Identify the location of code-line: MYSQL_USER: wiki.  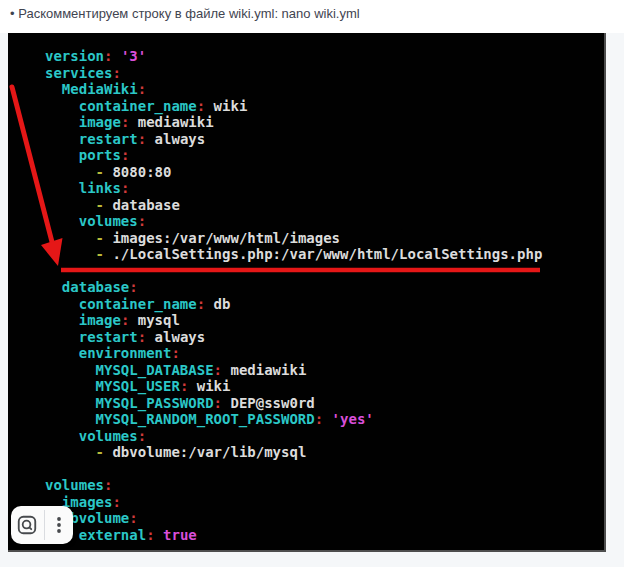
(138, 386).